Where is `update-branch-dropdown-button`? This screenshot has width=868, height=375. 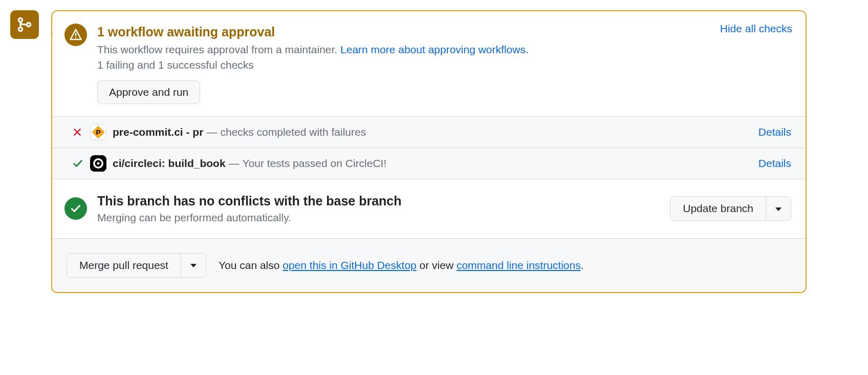
update-branch-dropdown-button is located at coordinates (778, 209).